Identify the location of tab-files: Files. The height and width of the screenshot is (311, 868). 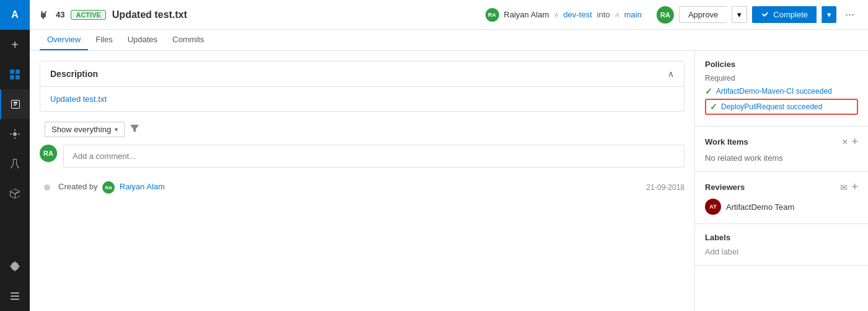
(104, 40).